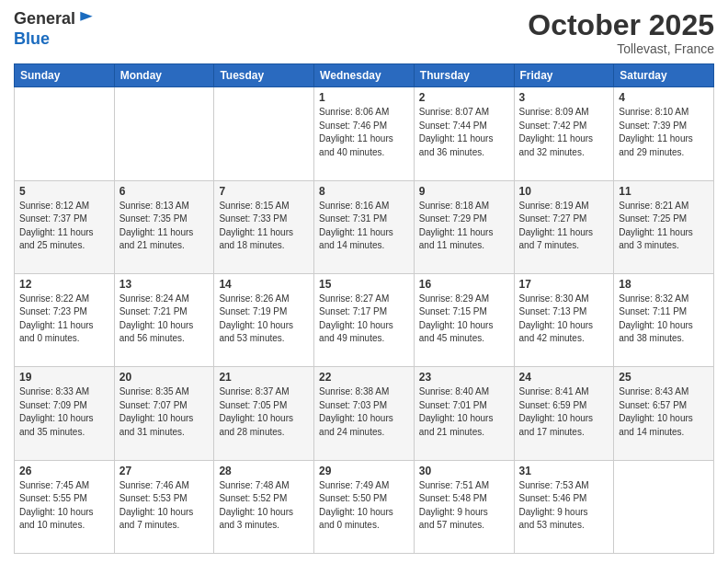  Describe the element at coordinates (621, 33) in the screenshot. I see `title-block: October 2025 Tollevast, France` at that location.